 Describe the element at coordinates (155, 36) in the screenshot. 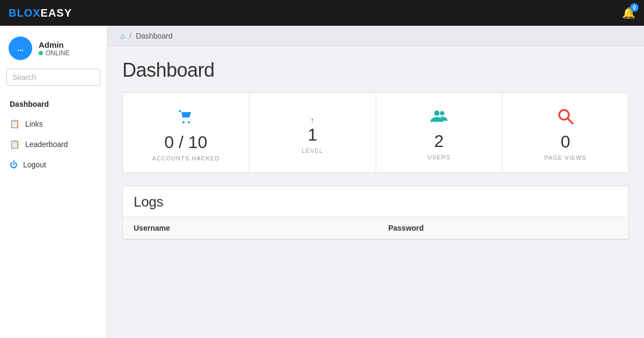

I see `breadcrumb-current: Dashboard` at that location.